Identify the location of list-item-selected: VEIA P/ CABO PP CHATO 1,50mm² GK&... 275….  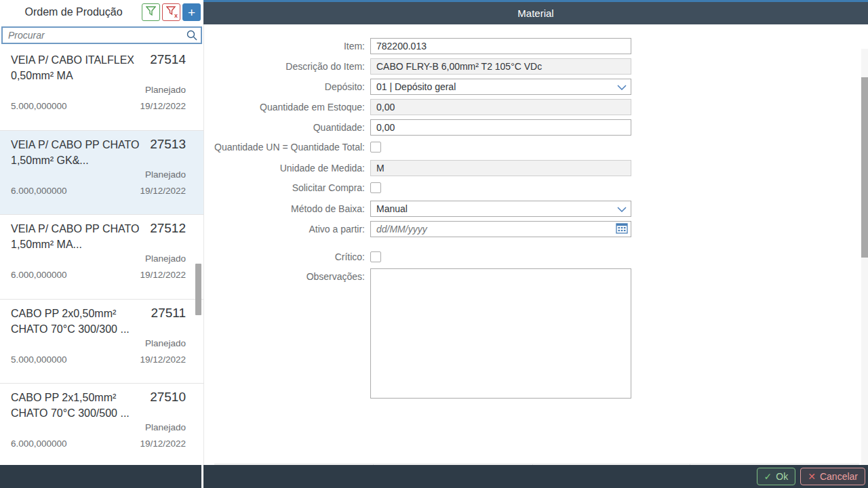
(102, 174).